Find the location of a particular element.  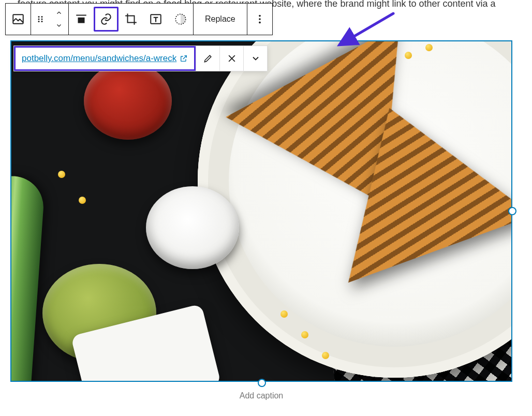

move-up-button is located at coordinates (59, 13).